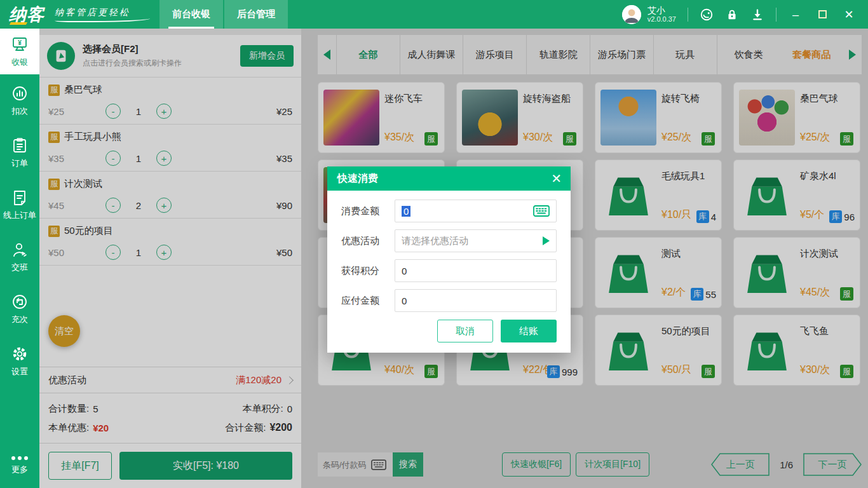  Describe the element at coordinates (102, 20) in the screenshot. I see `slogan-underline` at that location.